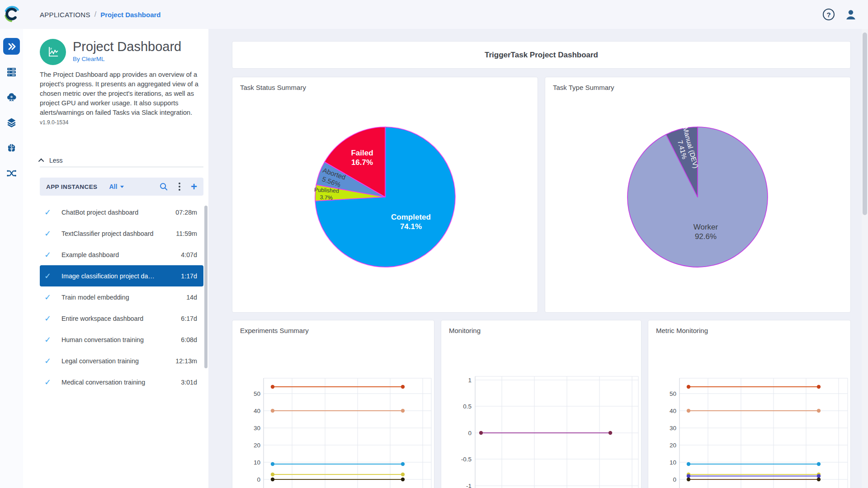 The image size is (868, 488). What do you see at coordinates (186, 212) in the screenshot?
I see `instance-elapsed: 07:28m` at bounding box center [186, 212].